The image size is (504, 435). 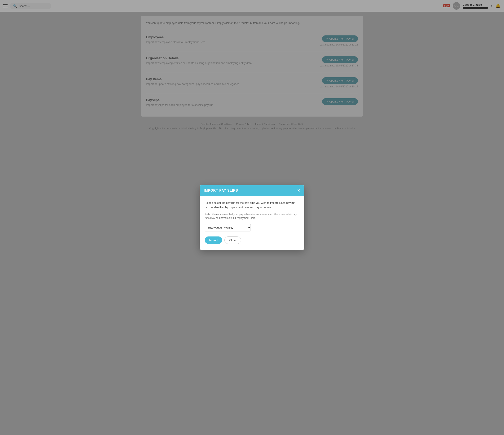 What do you see at coordinates (299, 191) in the screenshot?
I see `modal-close-button: ✕` at bounding box center [299, 191].